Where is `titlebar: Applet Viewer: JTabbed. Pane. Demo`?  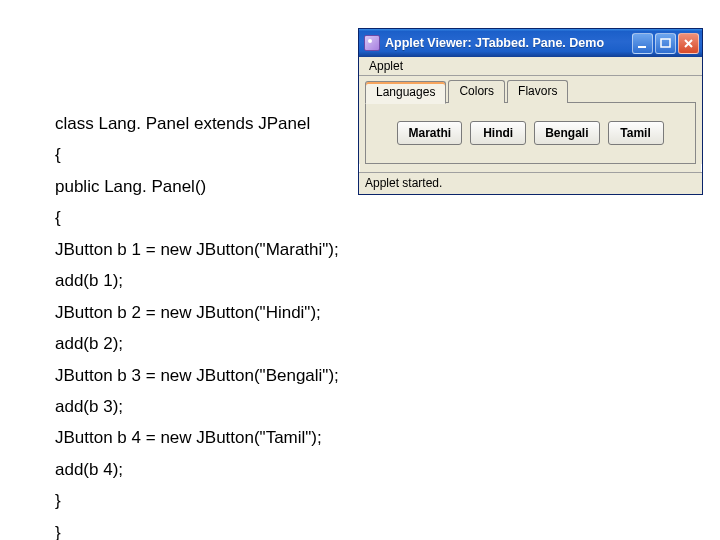
titlebar: Applet Viewer: JTabbed. Pane. Demo is located at coordinates (530, 43).